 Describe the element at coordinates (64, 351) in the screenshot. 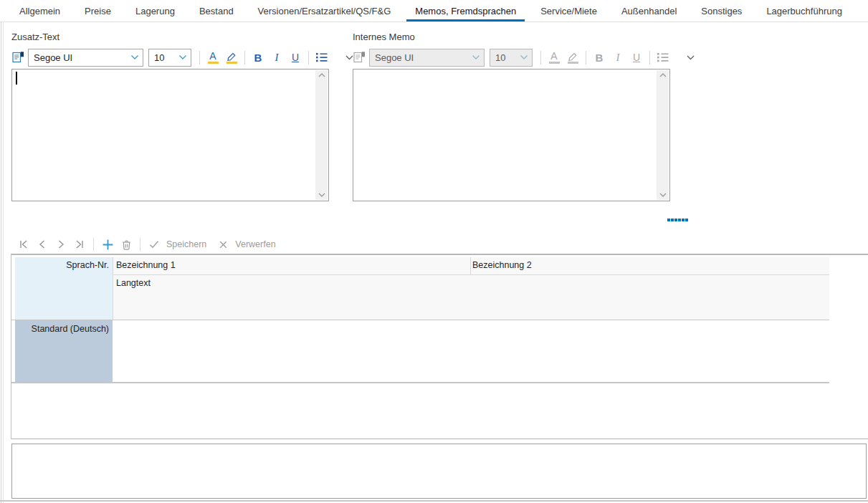

I see `row-header-standard-deutsch: Standard (Deutsch)` at that location.